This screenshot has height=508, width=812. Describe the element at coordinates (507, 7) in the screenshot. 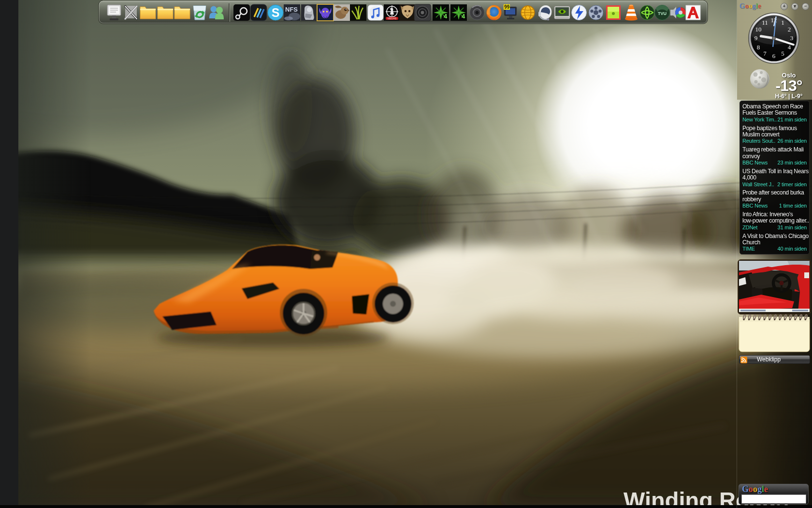

I see `svg-text: 99` at that location.